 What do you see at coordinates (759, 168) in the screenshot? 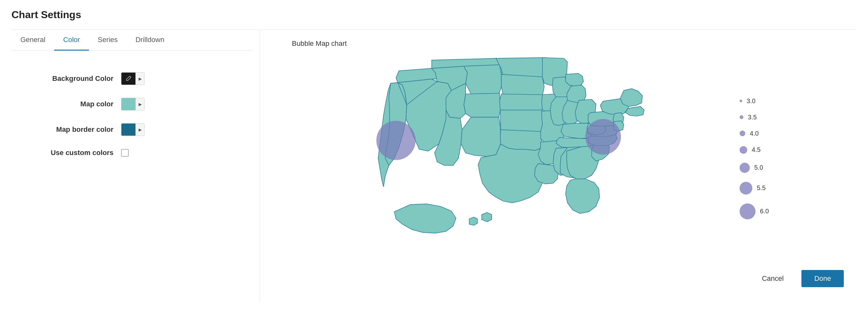
I see `legend-value-5-0: 5.0` at bounding box center [759, 168].